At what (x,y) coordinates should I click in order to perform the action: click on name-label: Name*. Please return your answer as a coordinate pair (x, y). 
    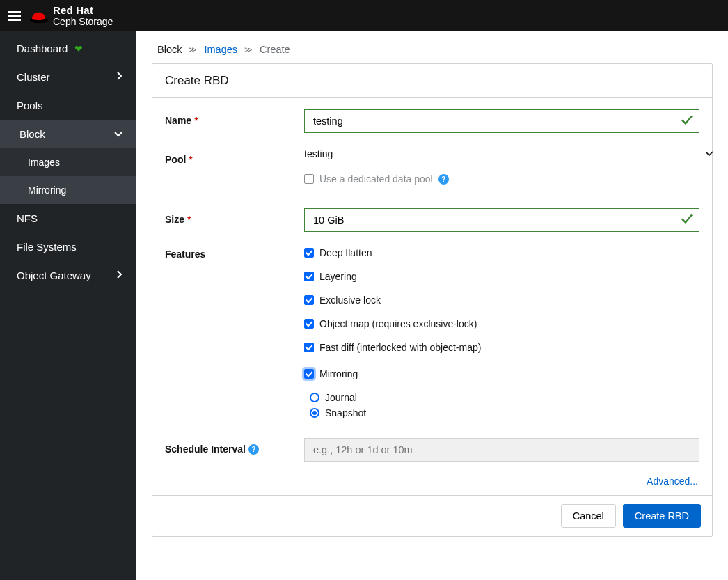
    Looking at the image, I should click on (235, 118).